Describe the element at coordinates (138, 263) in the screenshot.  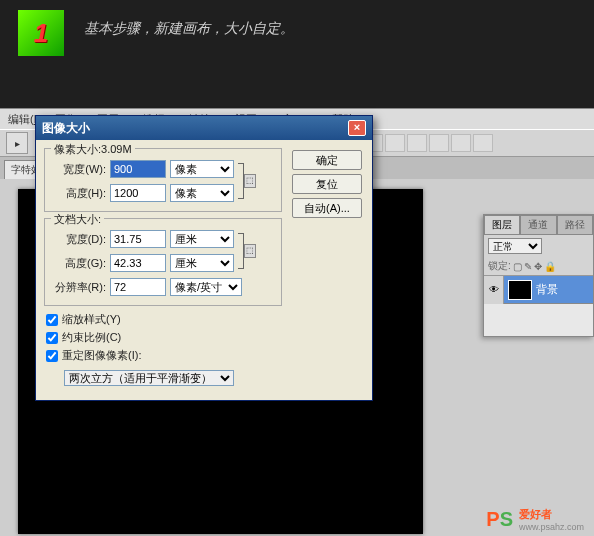
I see `doc-height-input` at that location.